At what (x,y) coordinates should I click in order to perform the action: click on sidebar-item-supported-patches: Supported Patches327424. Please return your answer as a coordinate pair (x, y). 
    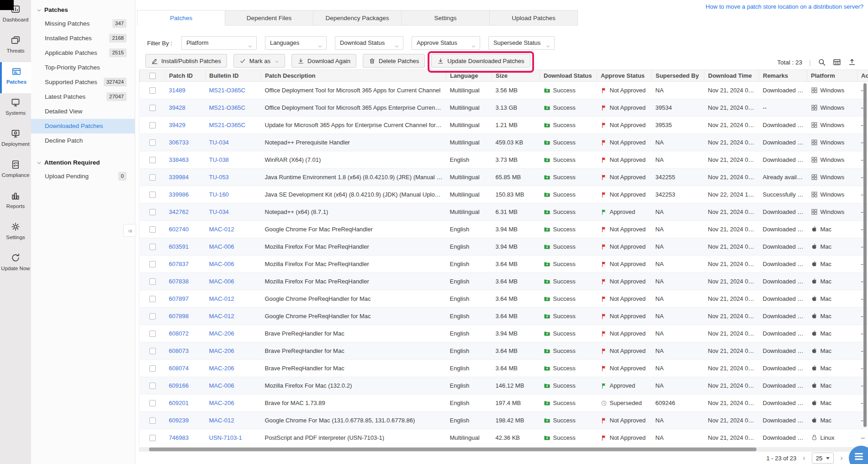
    Looking at the image, I should click on (83, 82).